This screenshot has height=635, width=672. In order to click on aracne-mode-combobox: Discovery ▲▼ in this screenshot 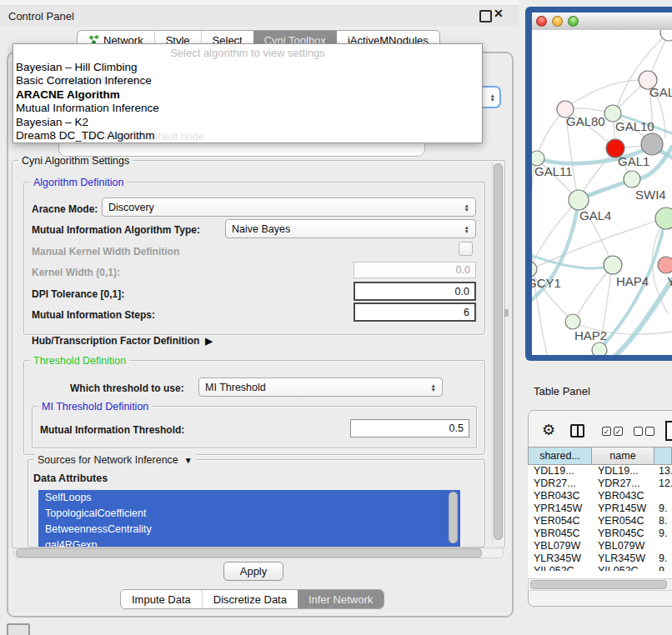, I will do `click(288, 207)`.